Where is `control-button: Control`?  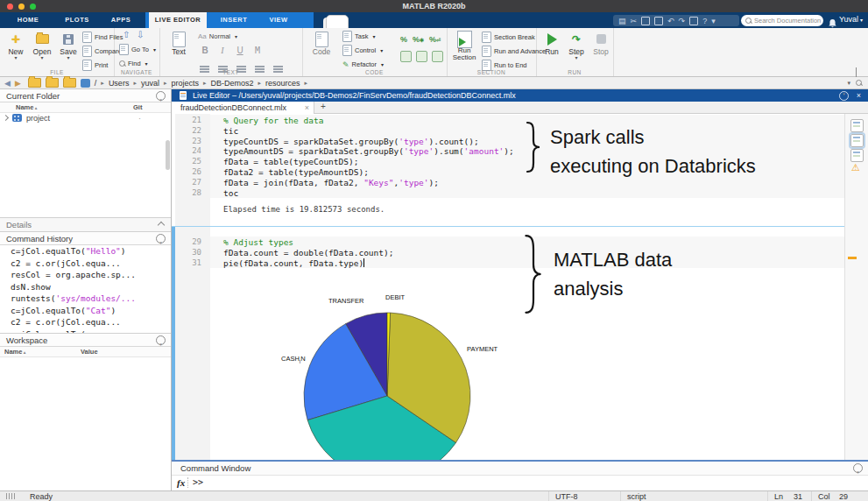
control-button: Control is located at coordinates (363, 51).